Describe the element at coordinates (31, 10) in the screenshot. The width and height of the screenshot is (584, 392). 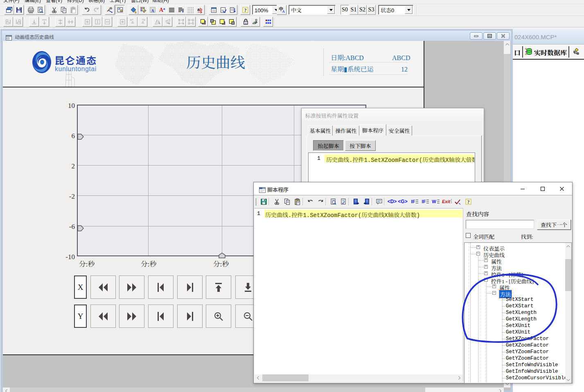
I see `print-button` at that location.